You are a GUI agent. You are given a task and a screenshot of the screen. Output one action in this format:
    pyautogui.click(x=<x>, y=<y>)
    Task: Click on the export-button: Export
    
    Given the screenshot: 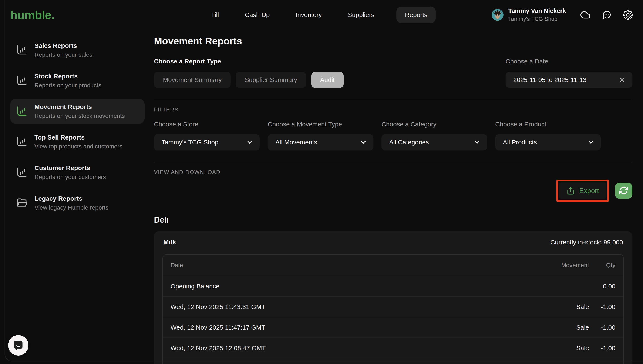 What is the action you would take?
    pyautogui.click(x=583, y=191)
    